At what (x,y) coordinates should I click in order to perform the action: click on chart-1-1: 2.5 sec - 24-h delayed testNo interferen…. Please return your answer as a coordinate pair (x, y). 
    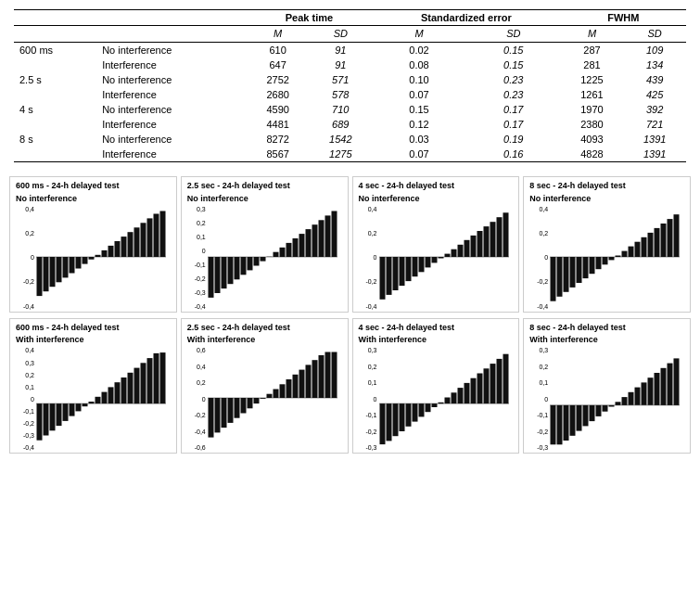
    Looking at the image, I should click on (265, 245).